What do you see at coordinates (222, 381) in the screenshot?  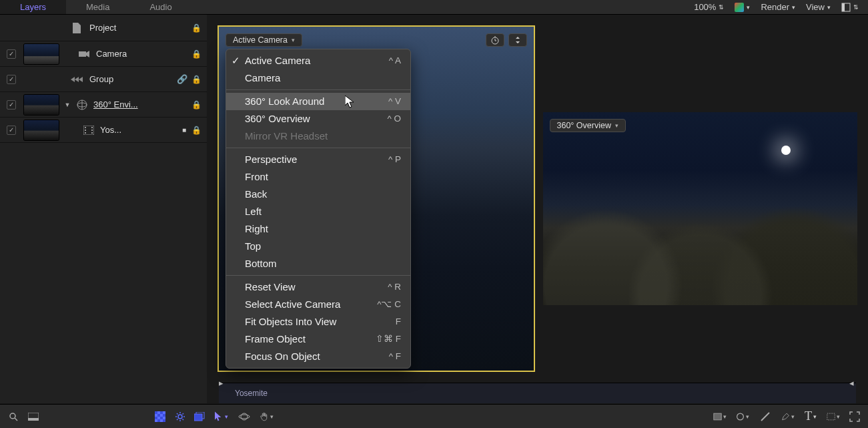 I see `playhead-start-icon: ▸` at bounding box center [222, 381].